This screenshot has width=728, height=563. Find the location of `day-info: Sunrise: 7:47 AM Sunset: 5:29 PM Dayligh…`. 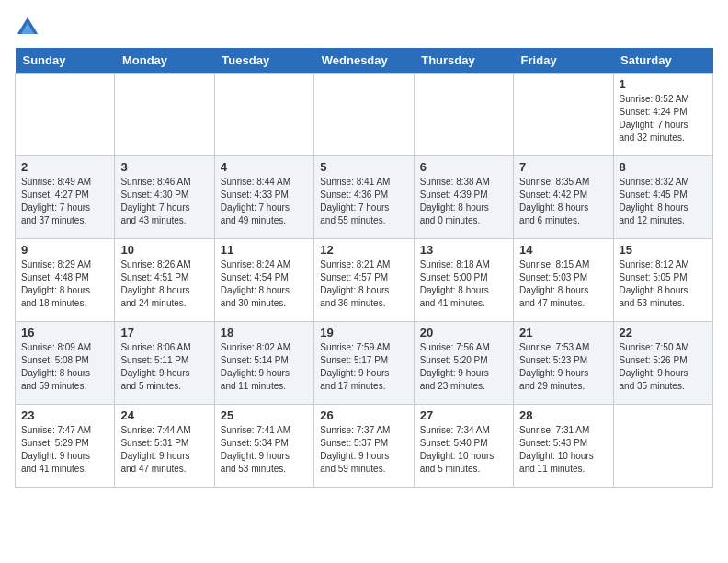

day-info: Sunrise: 7:47 AM Sunset: 5:29 PM Dayligh… is located at coordinates (64, 450).